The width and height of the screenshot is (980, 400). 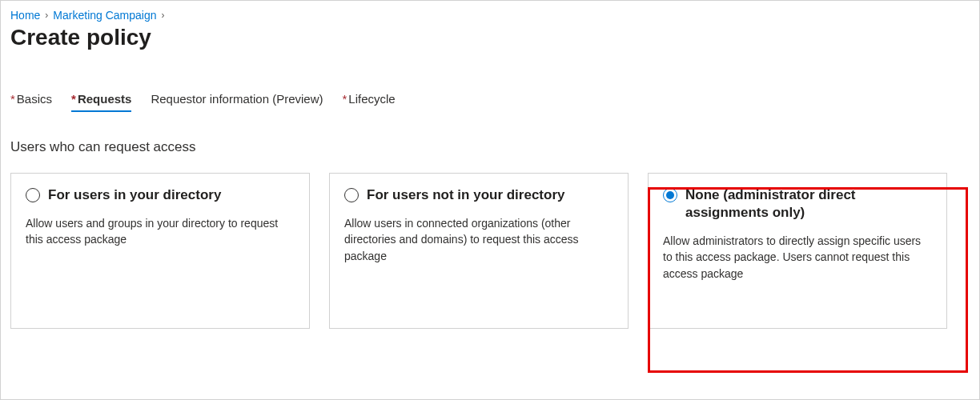 What do you see at coordinates (104, 15) in the screenshot?
I see `breadcrumb-marketing-campaign: Marketing Campaign` at bounding box center [104, 15].